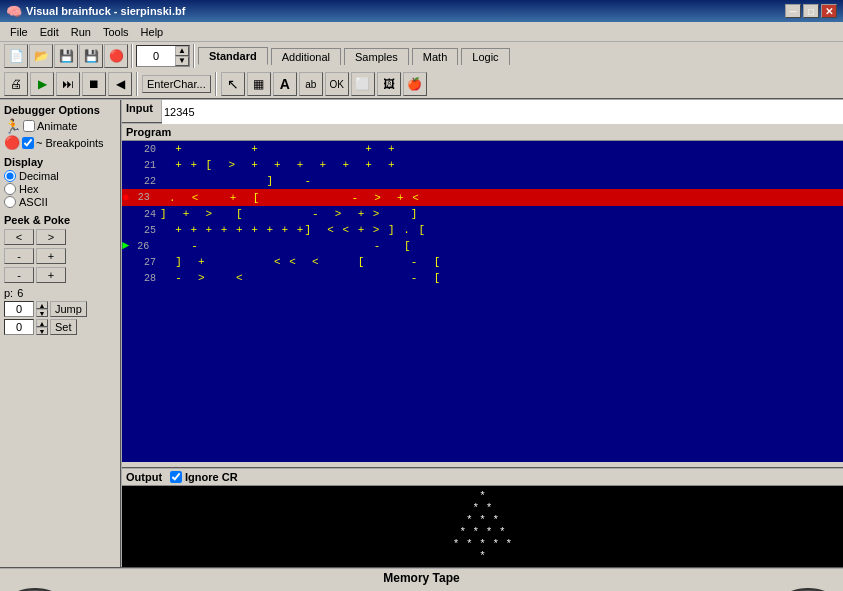 This screenshot has width=843, height=591. Describe the element at coordinates (259, 84) in the screenshot. I see `select-tool: ▦` at that location.